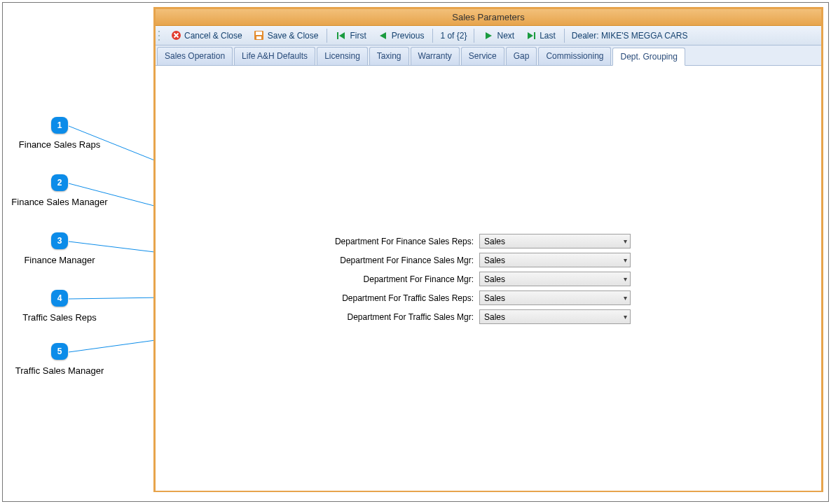 The height and width of the screenshot is (504, 831). Describe the element at coordinates (60, 307) in the screenshot. I see `callout-4: 4 Traffic Sales Reps` at that location.